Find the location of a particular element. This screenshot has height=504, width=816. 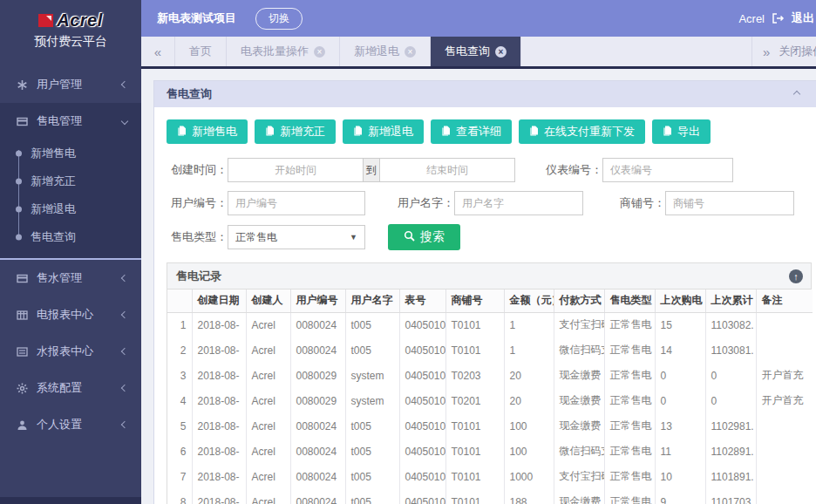

collapse-table-icon: ↑ is located at coordinates (796, 276).